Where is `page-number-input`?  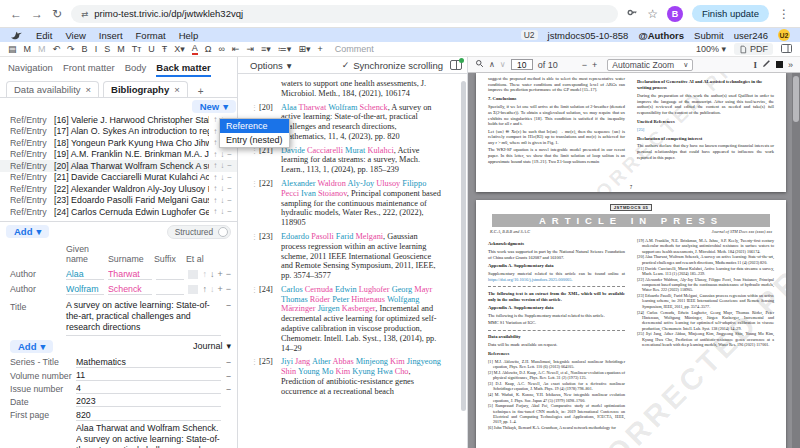 page-number-input is located at coordinates (522, 64).